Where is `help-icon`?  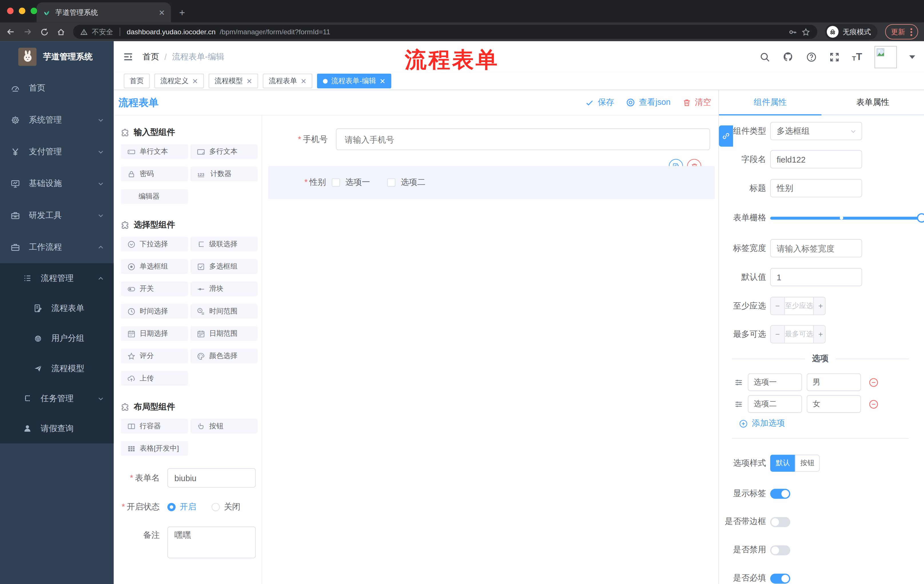 help-icon is located at coordinates (811, 57).